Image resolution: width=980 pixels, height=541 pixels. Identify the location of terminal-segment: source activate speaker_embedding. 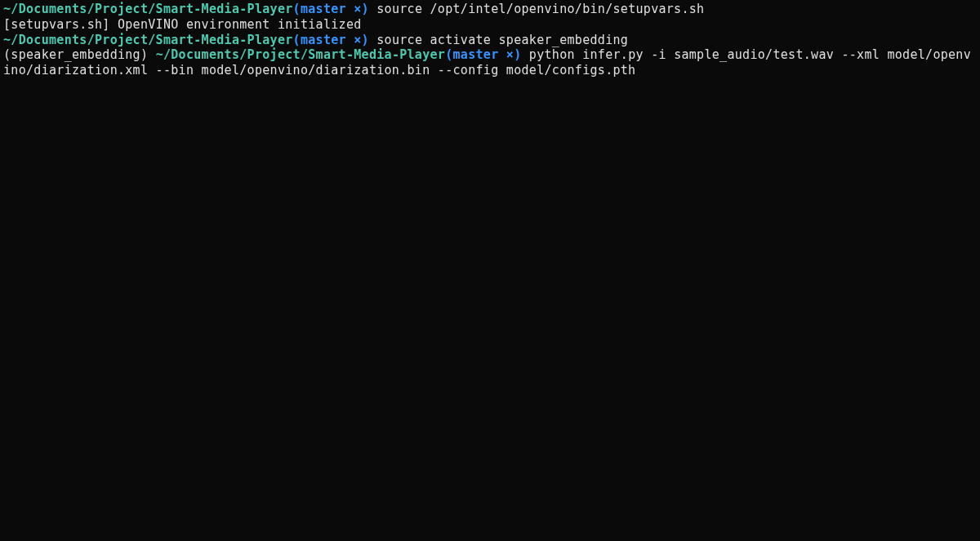
(498, 40).